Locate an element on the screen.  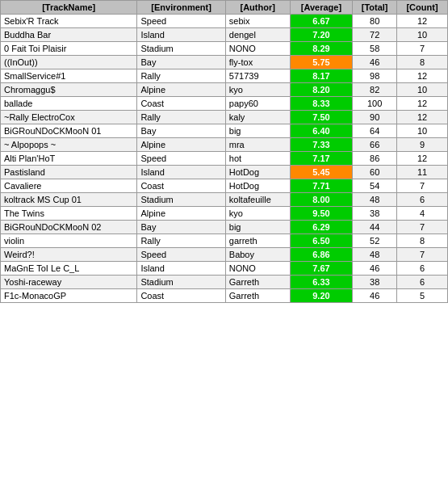
author: kaly is located at coordinates (257, 118).